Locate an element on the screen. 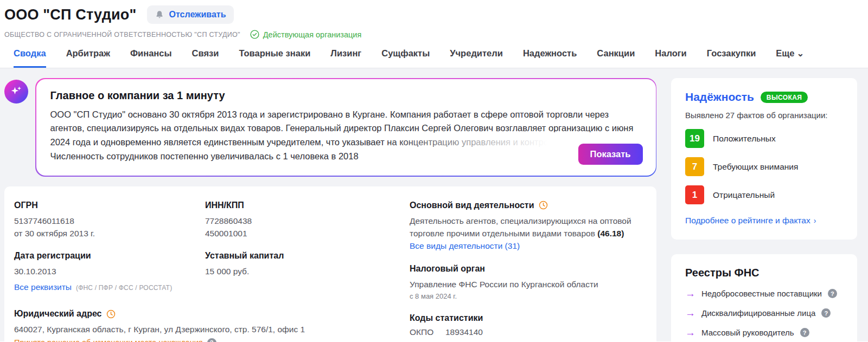  all-requisites-link: Все реквизиты is located at coordinates (43, 287).